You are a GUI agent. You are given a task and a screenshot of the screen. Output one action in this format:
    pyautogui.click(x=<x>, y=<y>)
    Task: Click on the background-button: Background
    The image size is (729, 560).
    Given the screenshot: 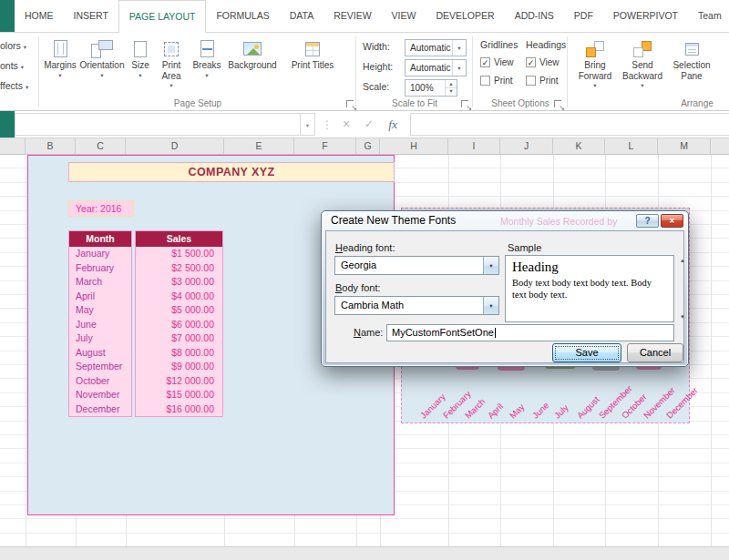 What is the action you would take?
    pyautogui.click(x=252, y=66)
    